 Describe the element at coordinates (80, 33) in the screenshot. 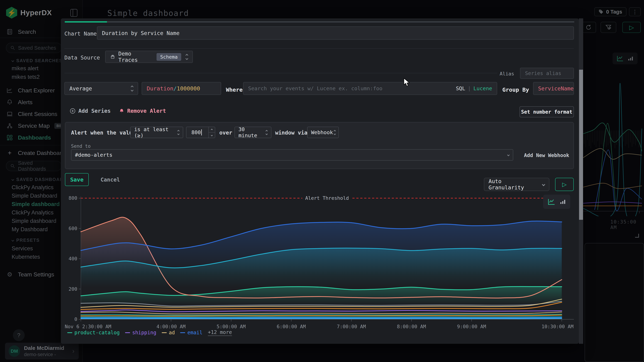

I see `chart-name-label: Chart Name` at that location.